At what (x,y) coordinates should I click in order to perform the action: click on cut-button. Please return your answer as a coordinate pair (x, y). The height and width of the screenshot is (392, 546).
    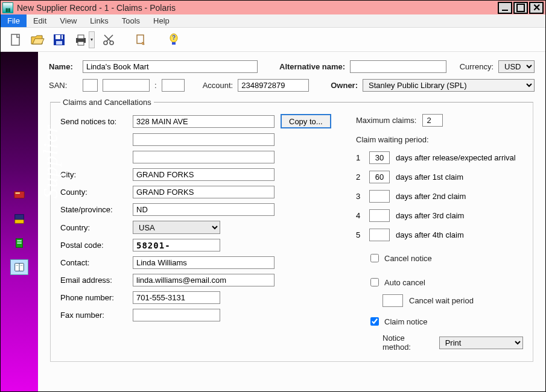
    Looking at the image, I should click on (109, 40).